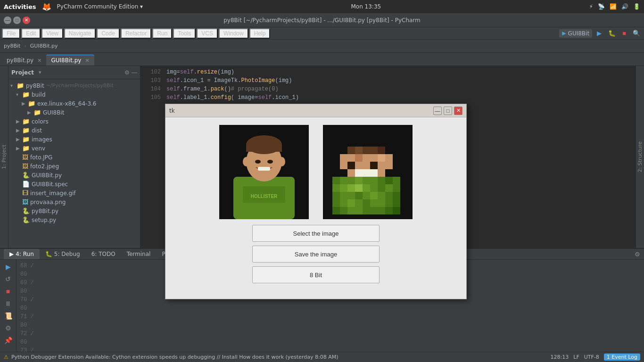  I want to click on run-scroll-btn: 📜, so click(8, 316).